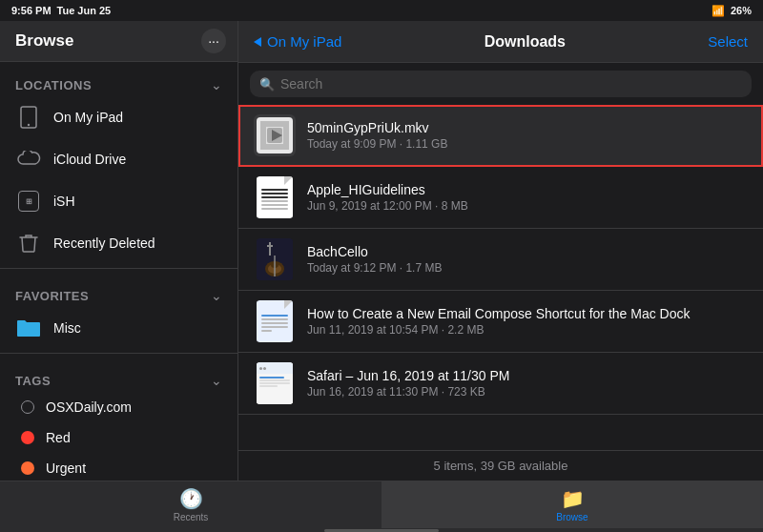  I want to click on osxdaily-label: OSXDaily.com, so click(89, 407).